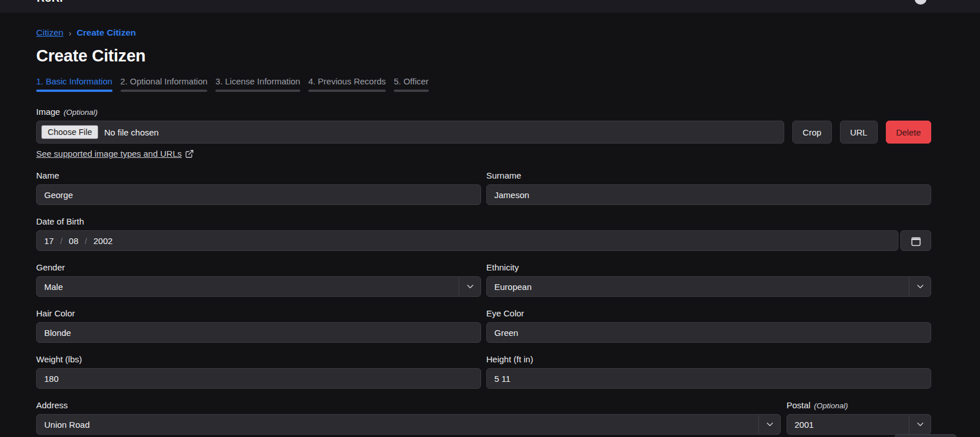  What do you see at coordinates (70, 132) in the screenshot?
I see `choose-file-button: Choose File` at bounding box center [70, 132].